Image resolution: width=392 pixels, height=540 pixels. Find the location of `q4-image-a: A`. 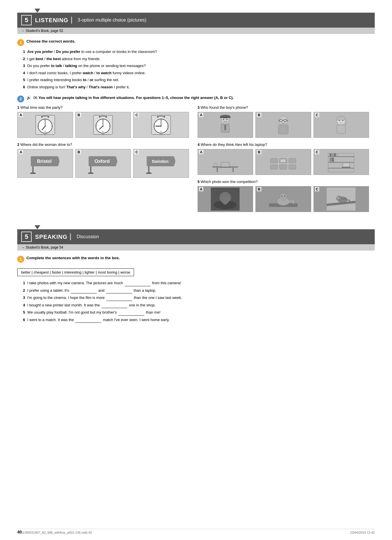

q4-image-a: A is located at coordinates (225, 162).